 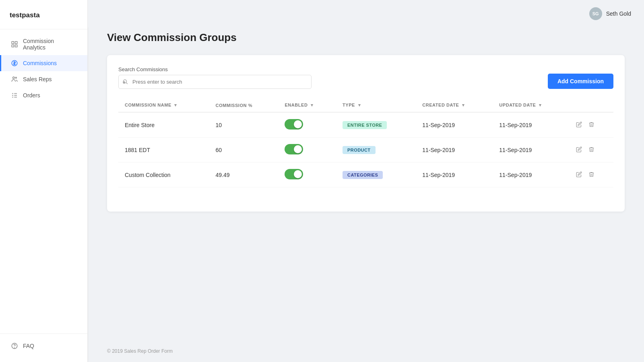 What do you see at coordinates (376, 125) in the screenshot?
I see `cell-type-0: ENTIRE STORE` at bounding box center [376, 125].